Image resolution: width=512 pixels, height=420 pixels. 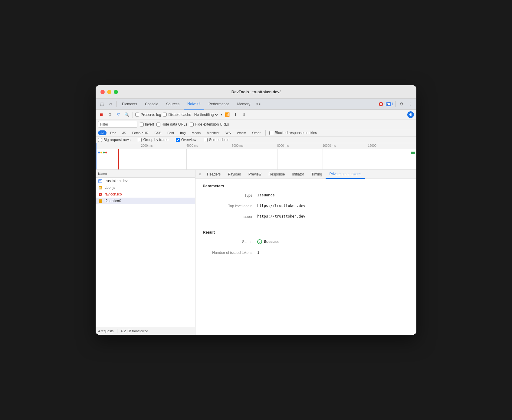 I want to click on list-item: JS cbor.js, so click(x=145, y=188).